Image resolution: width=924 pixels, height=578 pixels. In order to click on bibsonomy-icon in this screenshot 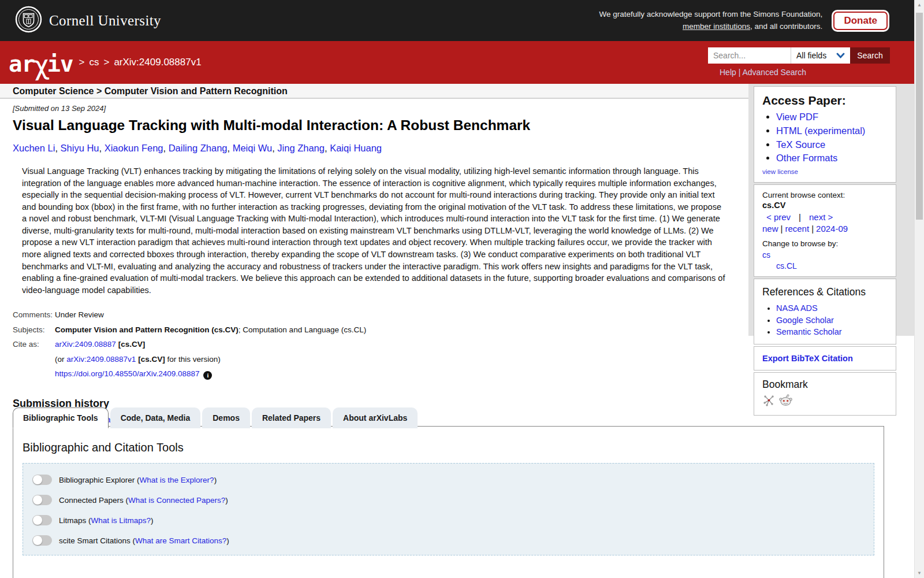, I will do `click(769, 402)`.